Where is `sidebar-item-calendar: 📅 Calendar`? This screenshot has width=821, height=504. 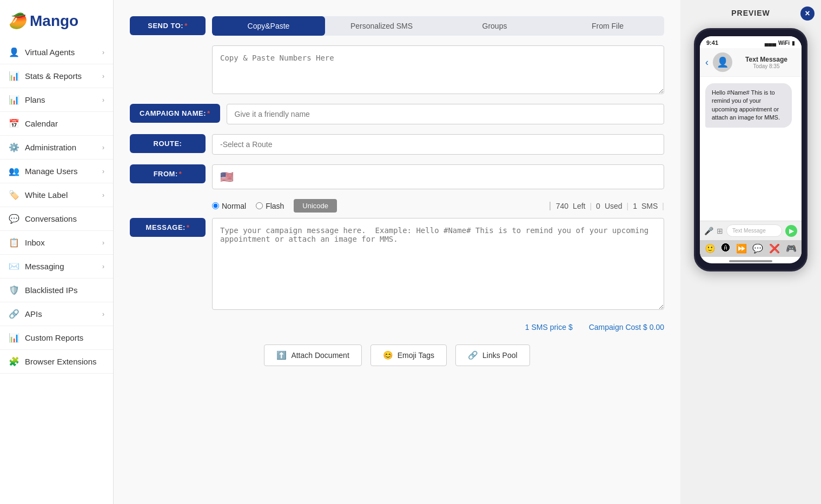
sidebar-item-calendar: 📅 Calendar is located at coordinates (56, 124).